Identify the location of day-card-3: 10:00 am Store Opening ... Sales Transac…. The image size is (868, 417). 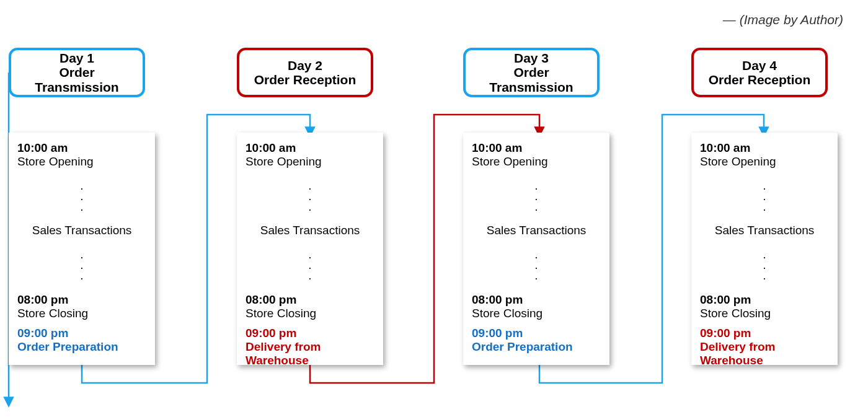
(536, 249).